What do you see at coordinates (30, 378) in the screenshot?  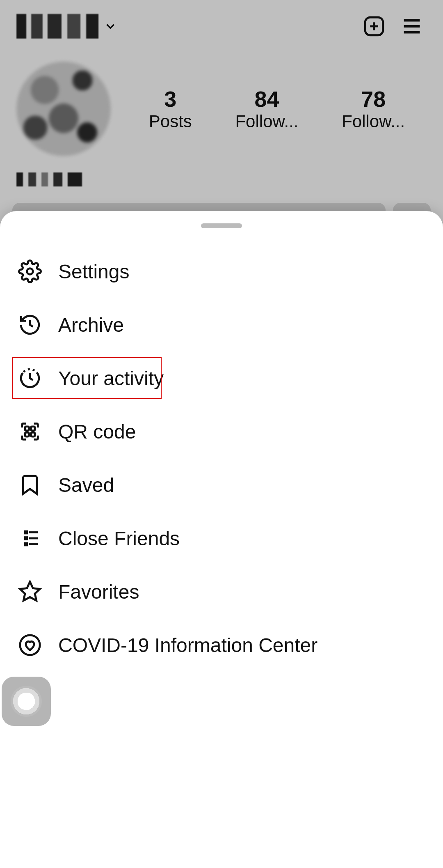 I see `activity-icon` at bounding box center [30, 378].